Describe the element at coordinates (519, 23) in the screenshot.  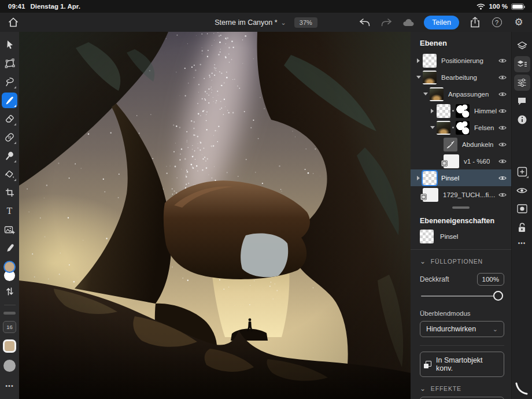
I see `settings-button: ⚙` at that location.